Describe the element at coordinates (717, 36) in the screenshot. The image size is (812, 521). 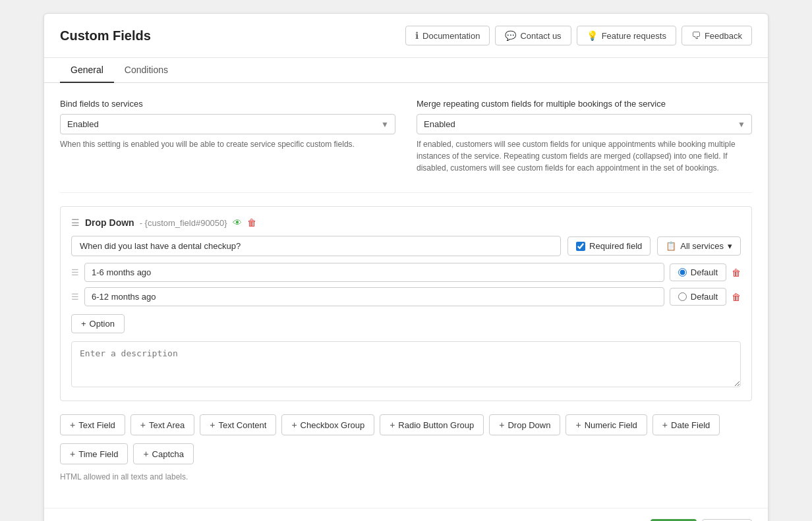
I see `feedback-button: 🗨 Feedback` at that location.